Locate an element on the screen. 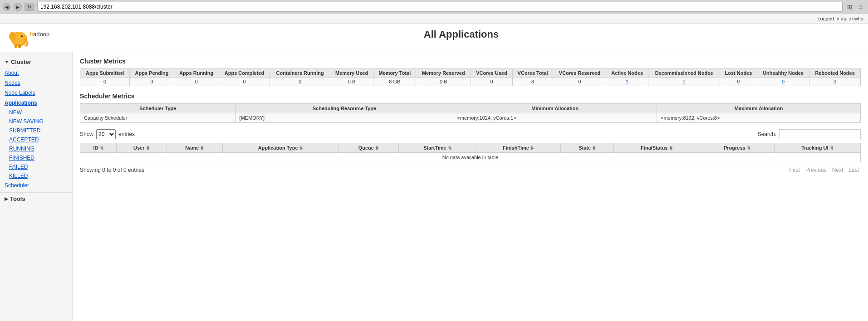 This screenshot has width=868, height=321. final-sort-icon: ⇅ is located at coordinates (671, 148).